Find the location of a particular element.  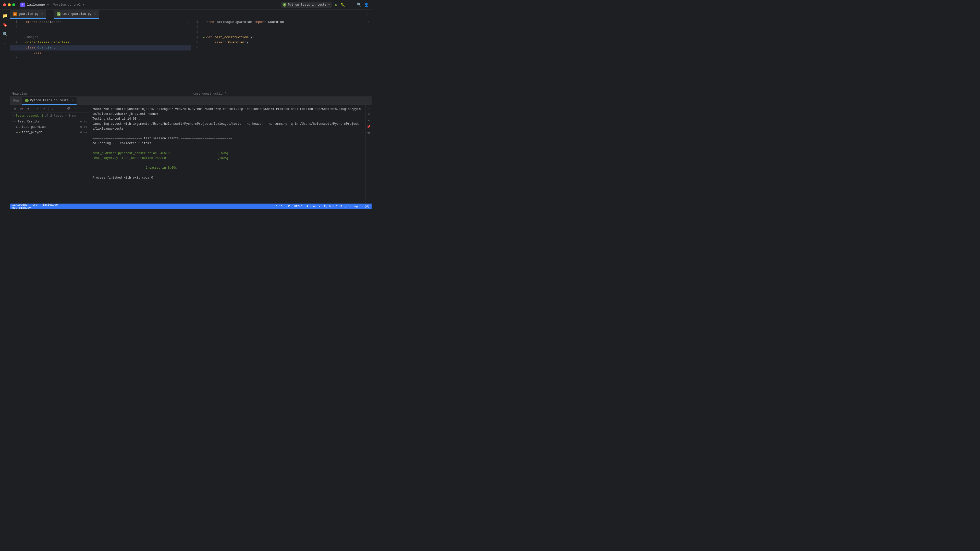

test-guardian-item: ▶ ✓ test_guardian 0 ms is located at coordinates (49, 127).